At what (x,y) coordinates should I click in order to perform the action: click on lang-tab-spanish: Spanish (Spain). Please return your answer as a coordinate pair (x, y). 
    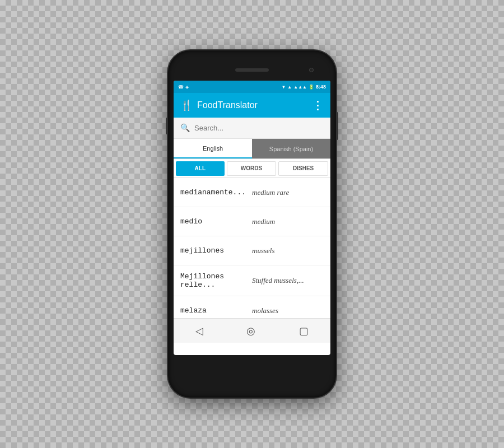
    Looking at the image, I should click on (291, 149).